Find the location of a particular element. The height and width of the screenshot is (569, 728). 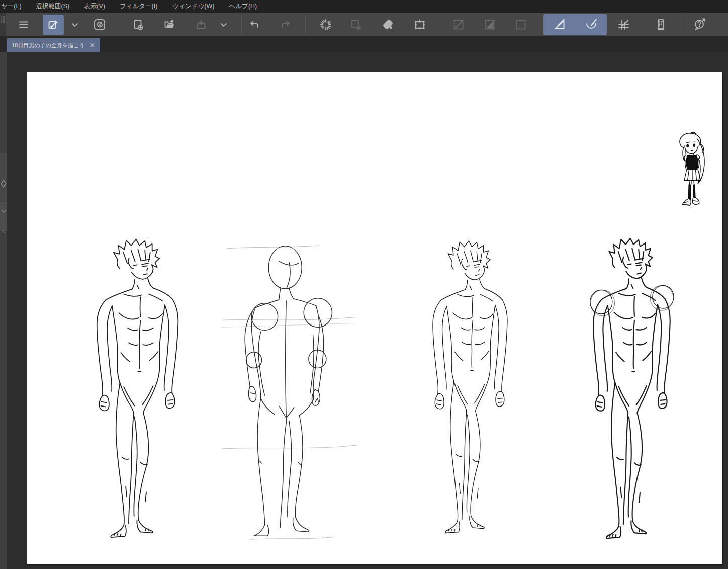

dashed-square-icon is located at coordinates (521, 25).